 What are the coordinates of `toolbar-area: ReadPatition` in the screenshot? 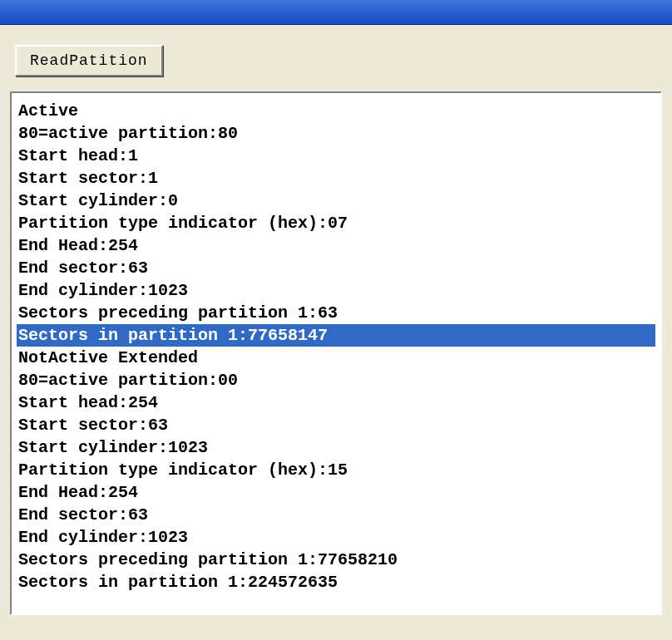 It's located at (336, 58).